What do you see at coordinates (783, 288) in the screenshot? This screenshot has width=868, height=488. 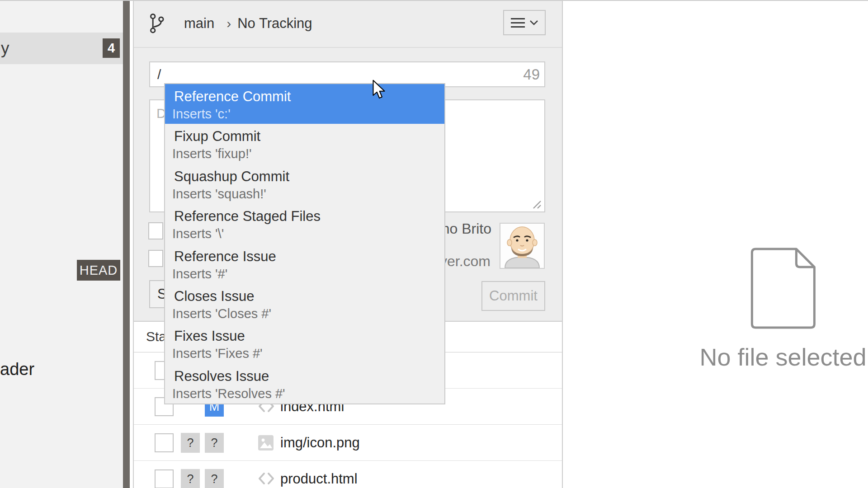 I see `empty-file-icon` at bounding box center [783, 288].